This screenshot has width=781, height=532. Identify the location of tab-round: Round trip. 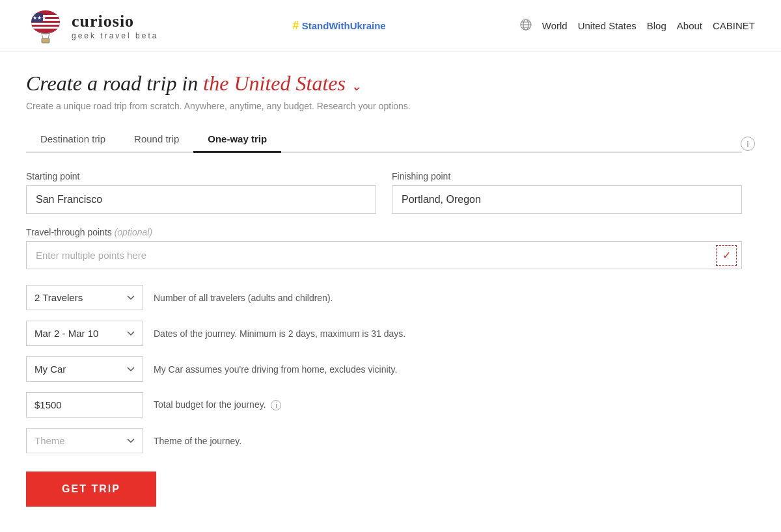
(156, 140).